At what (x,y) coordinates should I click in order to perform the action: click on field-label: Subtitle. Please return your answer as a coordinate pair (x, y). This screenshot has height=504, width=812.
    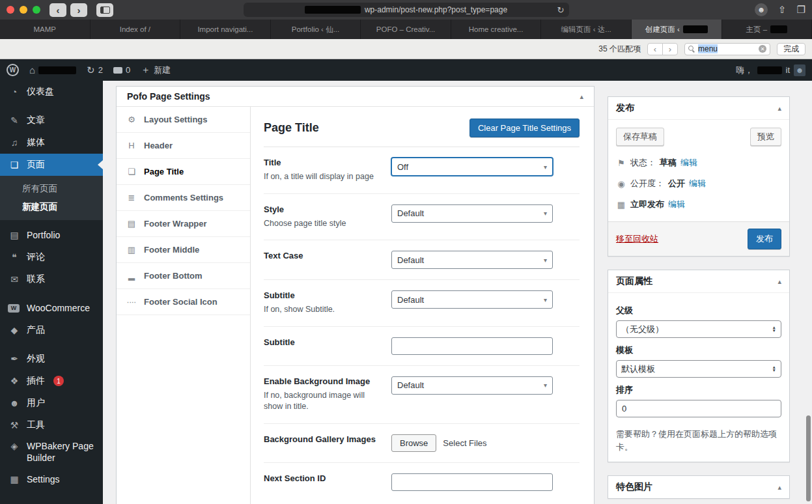
    Looking at the image, I should click on (323, 343).